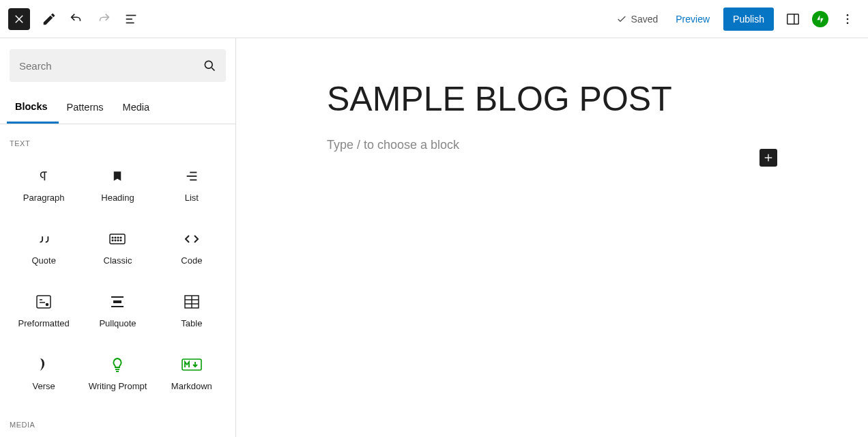  Describe the element at coordinates (192, 365) in the screenshot. I see `markdown-icon` at that location.